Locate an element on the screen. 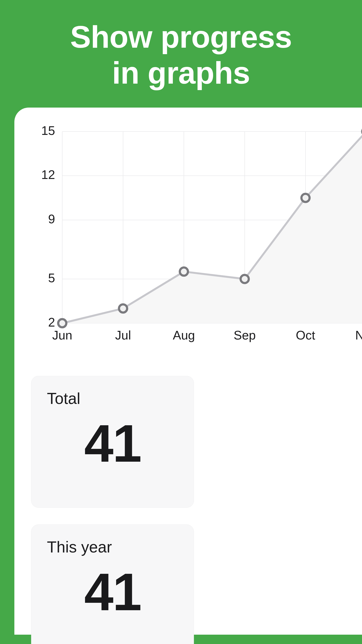  stat-label: Total is located at coordinates (112, 398).